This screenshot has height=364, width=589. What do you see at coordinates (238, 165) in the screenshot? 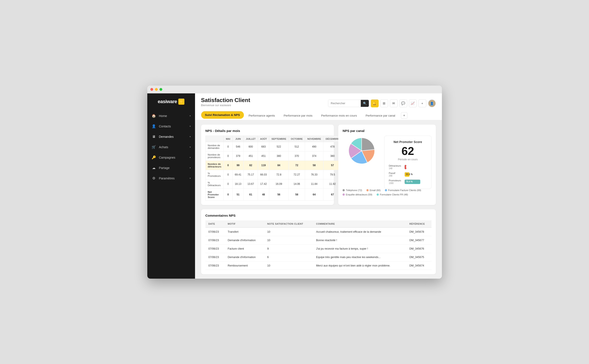
I see `row-cell: 99` at bounding box center [238, 165].